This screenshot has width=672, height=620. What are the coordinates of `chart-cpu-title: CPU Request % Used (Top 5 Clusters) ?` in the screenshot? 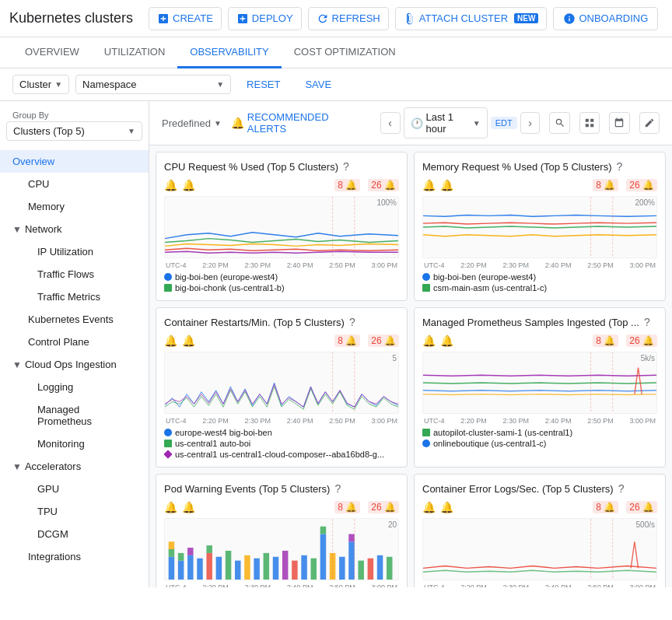 It's located at (282, 166).